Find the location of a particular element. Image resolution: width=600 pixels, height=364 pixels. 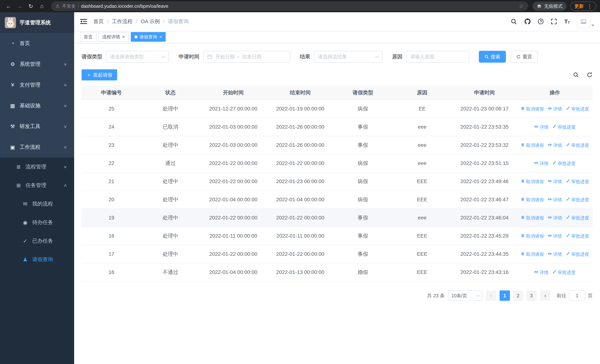

page-button-2: 2 is located at coordinates (518, 296).